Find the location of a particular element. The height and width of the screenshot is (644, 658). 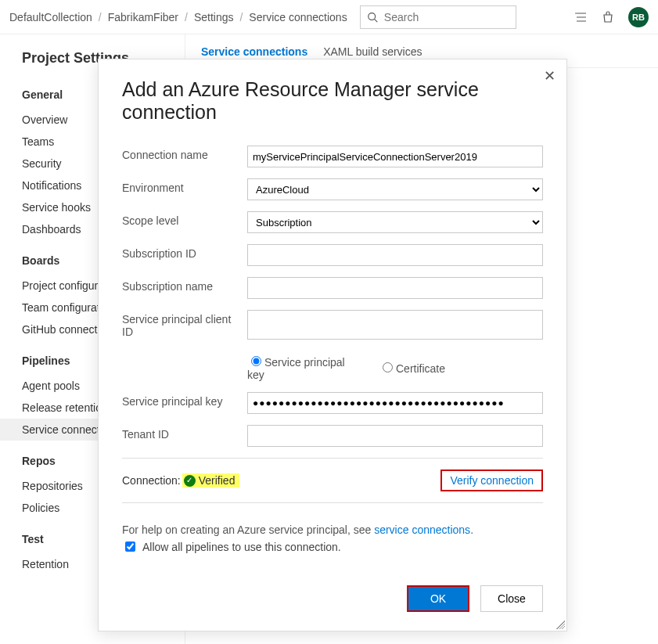

avatar: RB is located at coordinates (638, 17).